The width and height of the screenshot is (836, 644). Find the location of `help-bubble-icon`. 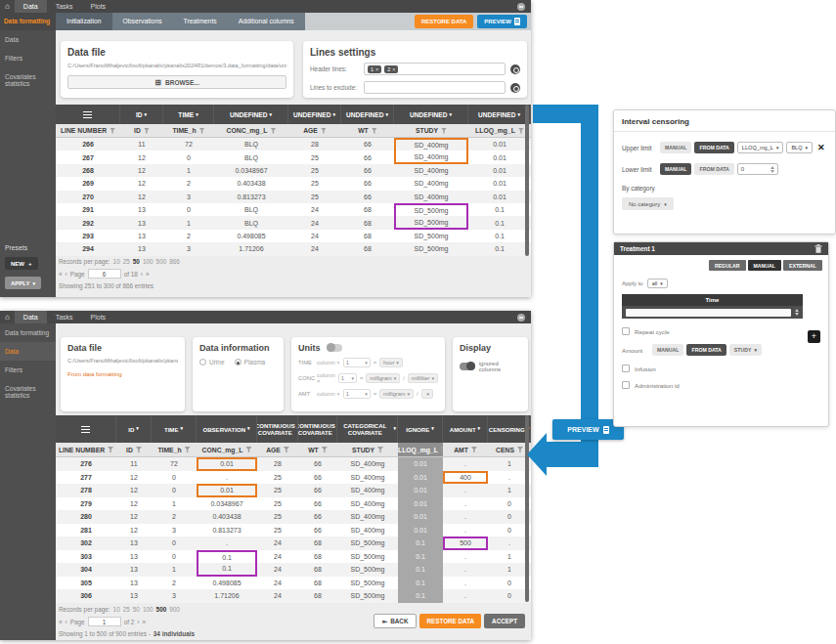

help-bubble-icon is located at coordinates (521, 318).